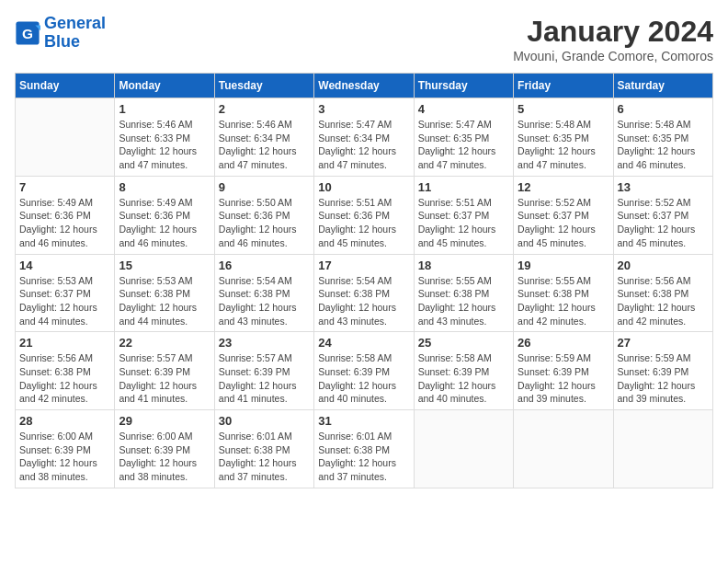 This screenshot has height=563, width=728. What do you see at coordinates (563, 138) in the screenshot?
I see `calendar-day-cell: 5Sunrise: 5:48 AMSunset: 6:35 PMDaylight…` at bounding box center [563, 138].